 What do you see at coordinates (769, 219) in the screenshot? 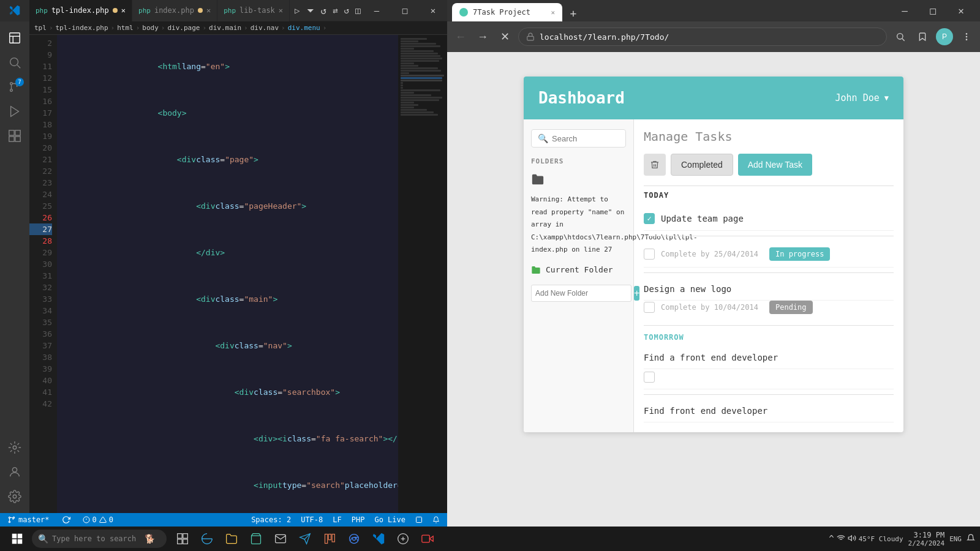
I see `task-item-1: ✓ Update team page` at bounding box center [769, 219].